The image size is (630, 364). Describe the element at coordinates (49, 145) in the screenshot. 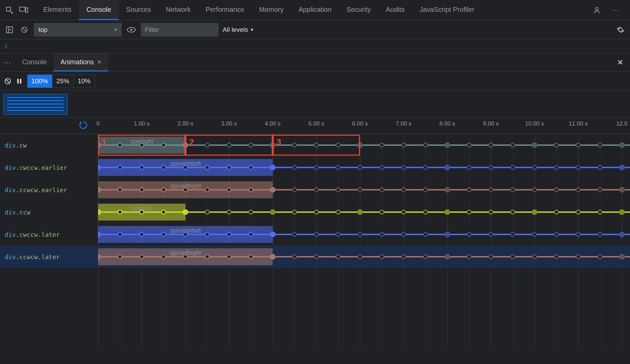

I see `animation-row-selector: div.cw` at that location.